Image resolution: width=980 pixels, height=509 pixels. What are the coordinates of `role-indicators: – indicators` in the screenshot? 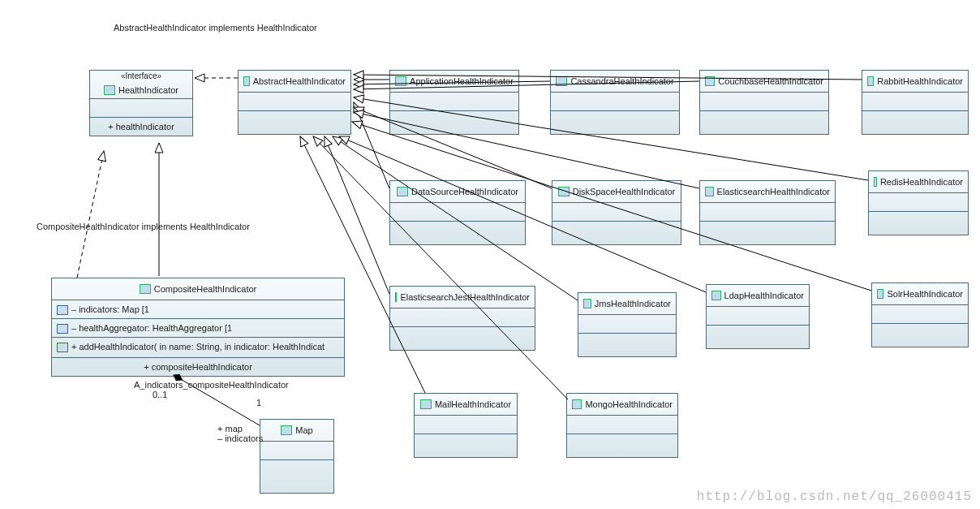 It's located at (240, 438).